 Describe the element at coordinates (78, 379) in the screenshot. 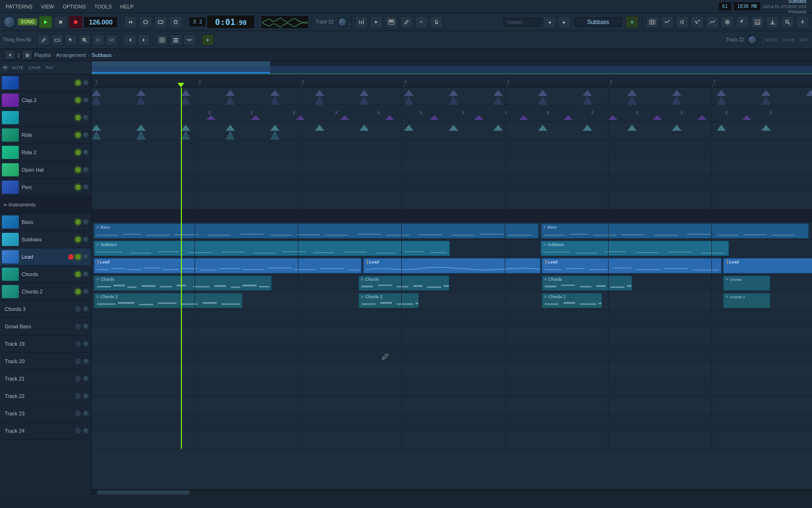

I see `track-21-mute` at that location.